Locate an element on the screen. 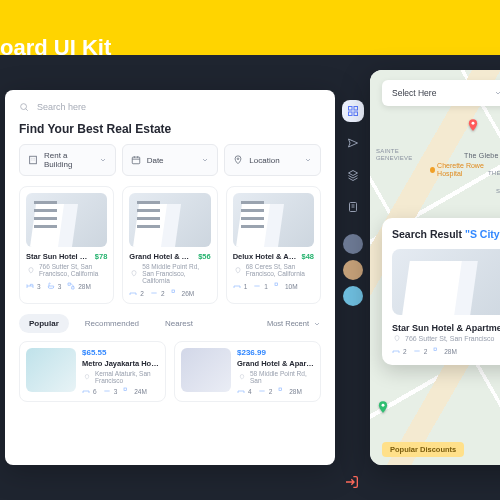 This screenshot has height=500, width=500. listing-card: Delux Hotel & Apartment$48 68 Ceres St, … is located at coordinates (274, 245).